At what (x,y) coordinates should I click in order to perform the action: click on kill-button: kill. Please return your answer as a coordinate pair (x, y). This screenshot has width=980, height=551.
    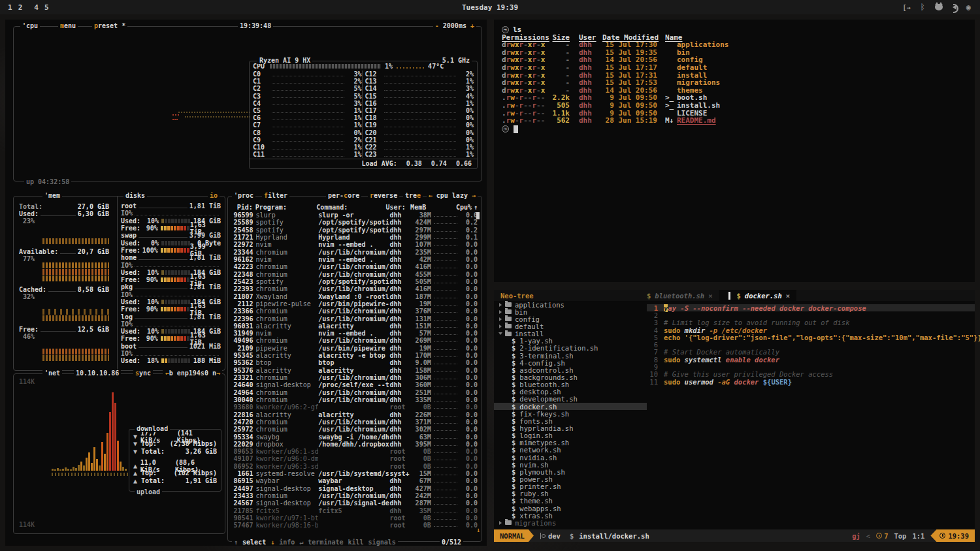
    Looking at the image, I should click on (356, 542).